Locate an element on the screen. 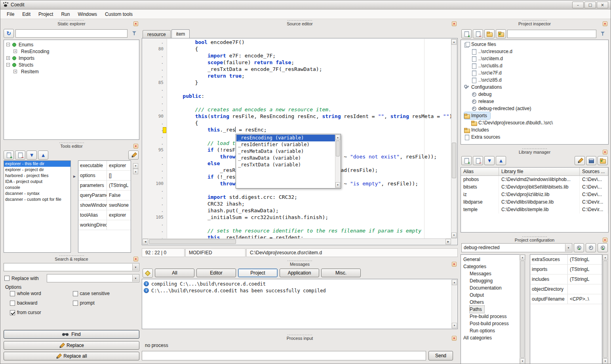 The width and height of the screenshot is (611, 364). search-option: case sensitive is located at coordinates (105, 293).